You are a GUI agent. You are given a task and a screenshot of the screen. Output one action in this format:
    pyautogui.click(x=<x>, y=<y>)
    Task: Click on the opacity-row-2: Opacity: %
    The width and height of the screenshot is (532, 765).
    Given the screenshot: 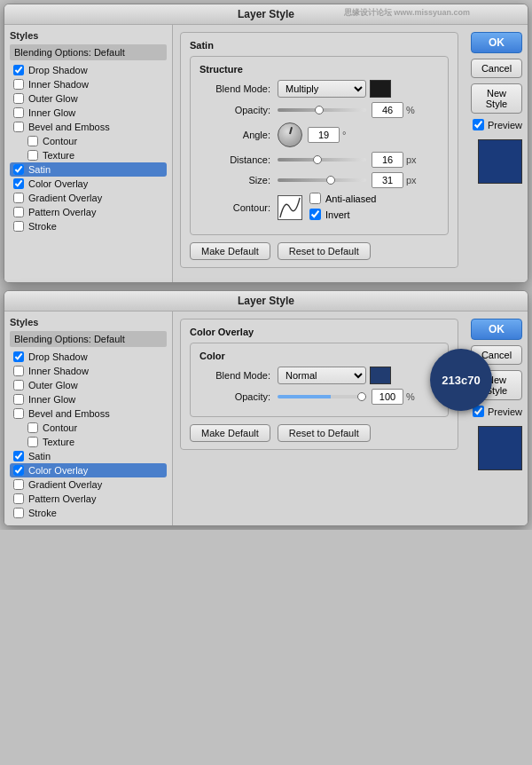 What is the action you would take?
    pyautogui.click(x=319, y=397)
    